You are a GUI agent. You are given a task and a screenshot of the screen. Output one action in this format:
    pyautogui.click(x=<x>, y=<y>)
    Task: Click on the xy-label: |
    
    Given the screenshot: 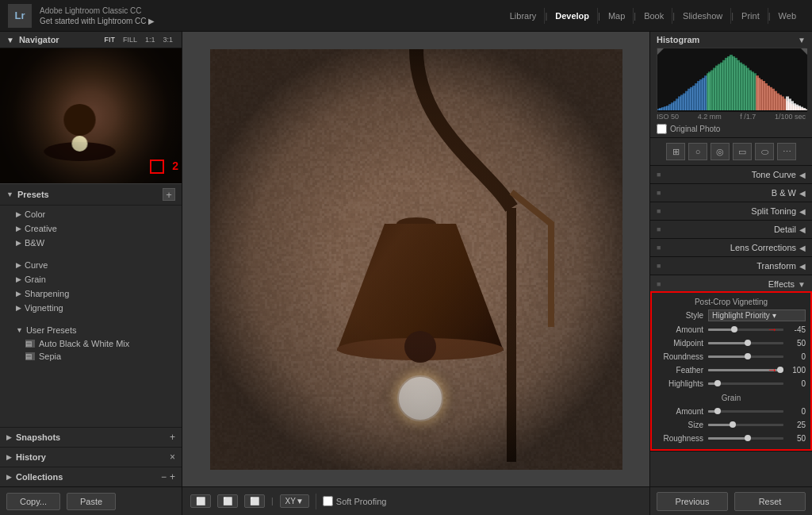 What is the action you would take?
    pyautogui.click(x=273, y=502)
    